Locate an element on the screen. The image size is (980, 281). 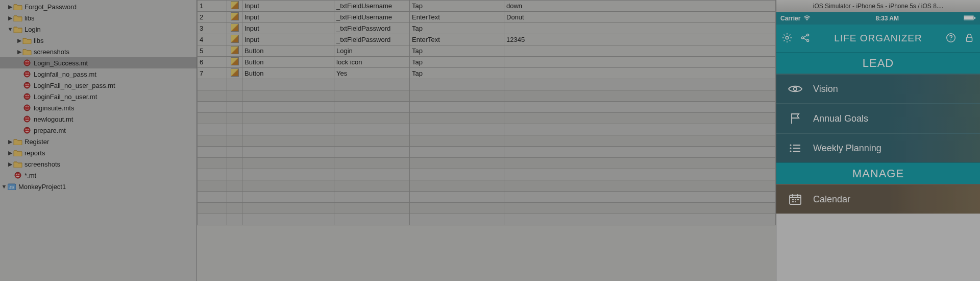
tree-item-label: Forgot_Password is located at coordinates (51, 7).